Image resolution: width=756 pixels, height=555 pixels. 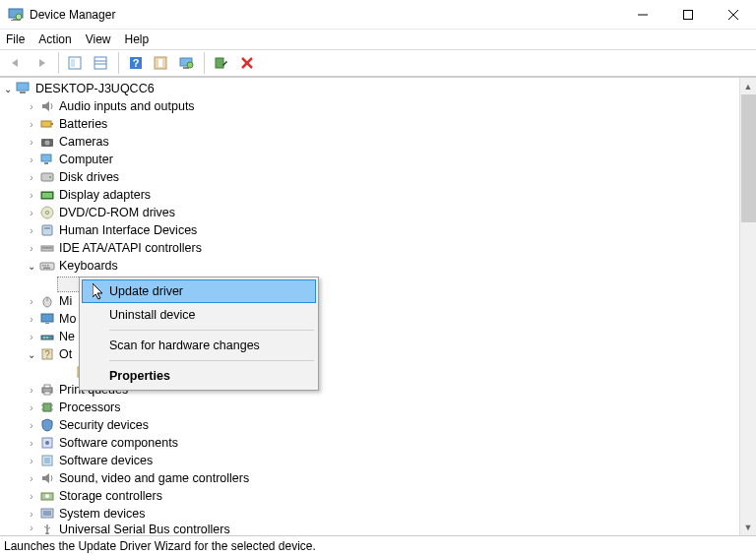 What do you see at coordinates (47, 266) in the screenshot?
I see `keyboard-icon` at bounding box center [47, 266].